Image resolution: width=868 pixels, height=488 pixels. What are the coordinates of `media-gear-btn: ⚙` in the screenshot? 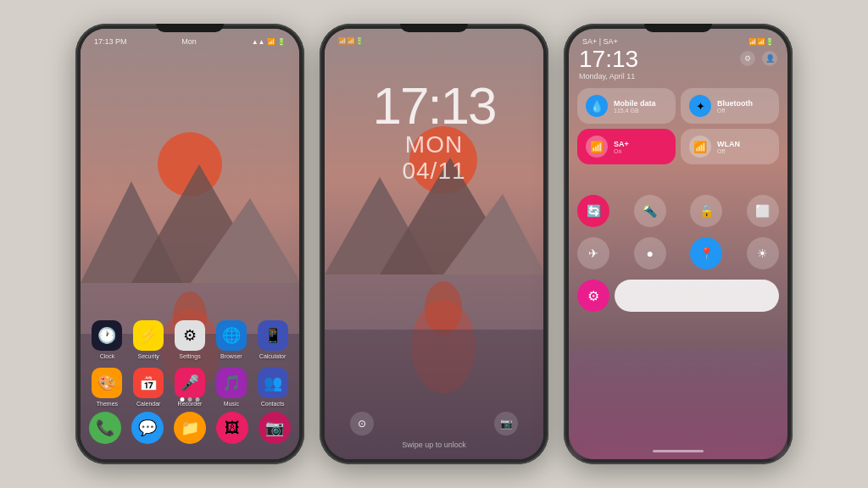 It's located at (593, 296).